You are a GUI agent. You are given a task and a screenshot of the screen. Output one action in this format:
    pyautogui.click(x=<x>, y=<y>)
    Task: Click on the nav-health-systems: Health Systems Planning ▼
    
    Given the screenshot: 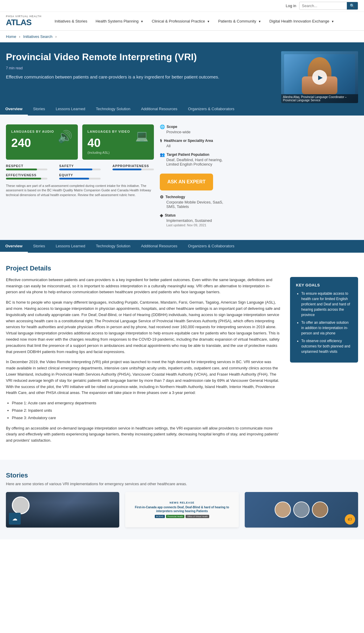 What is the action you would take?
    pyautogui.click(x=120, y=21)
    